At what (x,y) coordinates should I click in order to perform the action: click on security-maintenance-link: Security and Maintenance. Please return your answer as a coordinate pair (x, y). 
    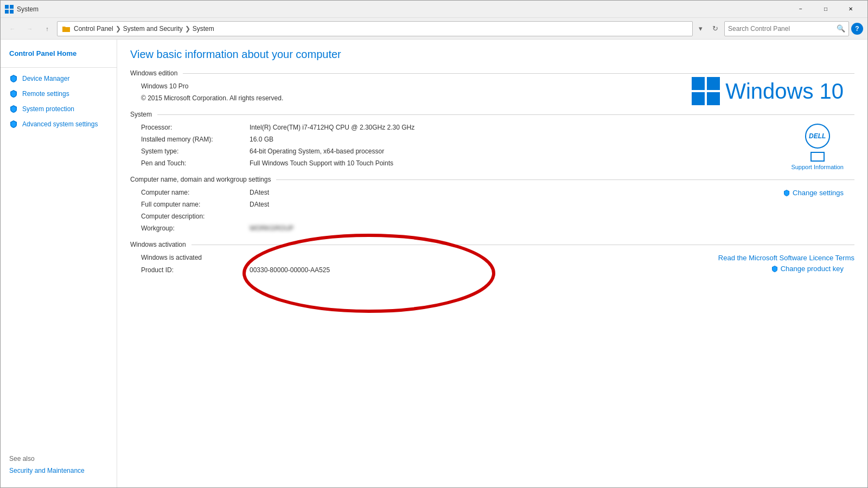
    Looking at the image, I should click on (59, 471).